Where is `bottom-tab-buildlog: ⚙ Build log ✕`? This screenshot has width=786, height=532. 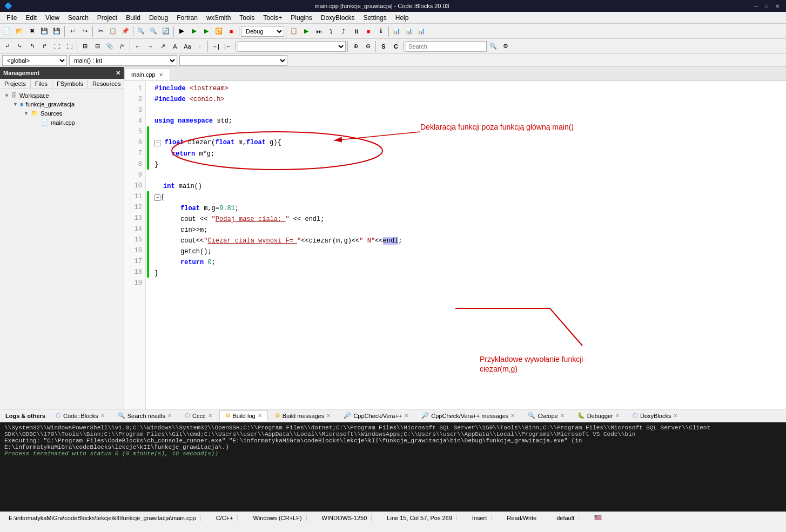 bottom-tab-buildlog: ⚙ Build log ✕ is located at coordinates (244, 416).